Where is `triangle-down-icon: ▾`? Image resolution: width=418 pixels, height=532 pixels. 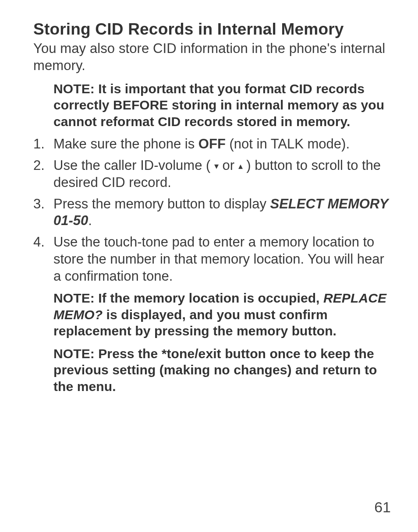 triangle-down-icon: ▾ is located at coordinates (216, 166).